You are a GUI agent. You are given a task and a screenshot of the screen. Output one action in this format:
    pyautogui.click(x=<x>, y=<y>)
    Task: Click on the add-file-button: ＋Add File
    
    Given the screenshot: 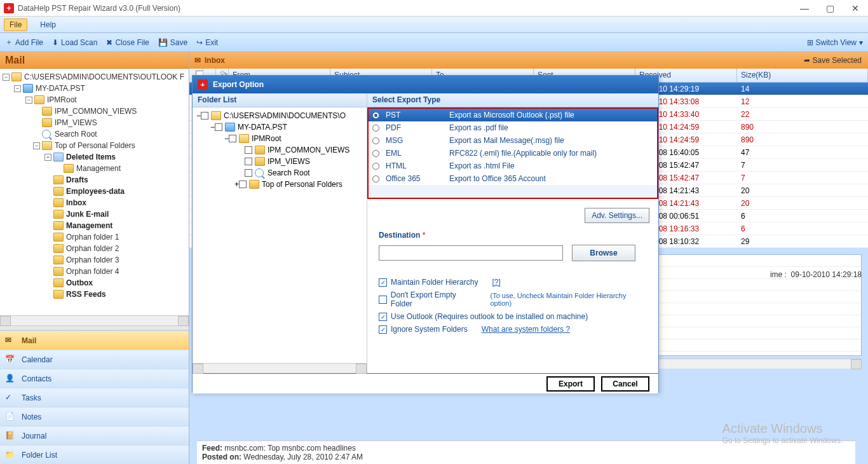 What is the action you would take?
    pyautogui.click(x=24, y=42)
    